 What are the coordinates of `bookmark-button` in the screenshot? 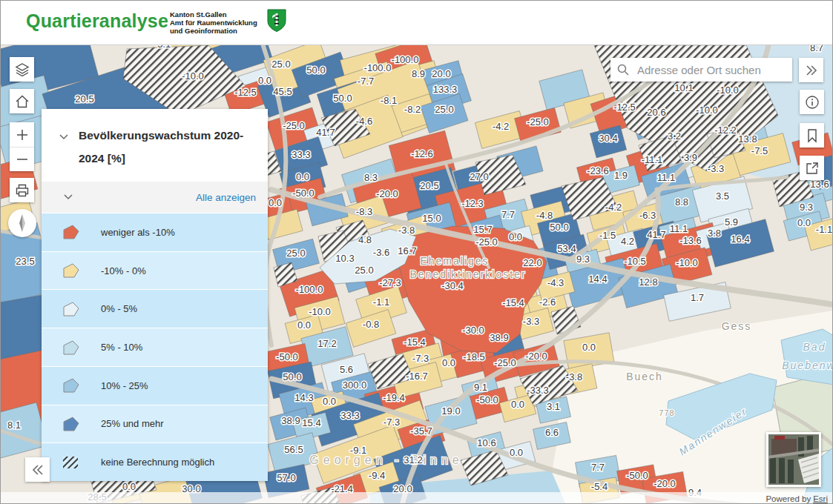 It's located at (811, 135).